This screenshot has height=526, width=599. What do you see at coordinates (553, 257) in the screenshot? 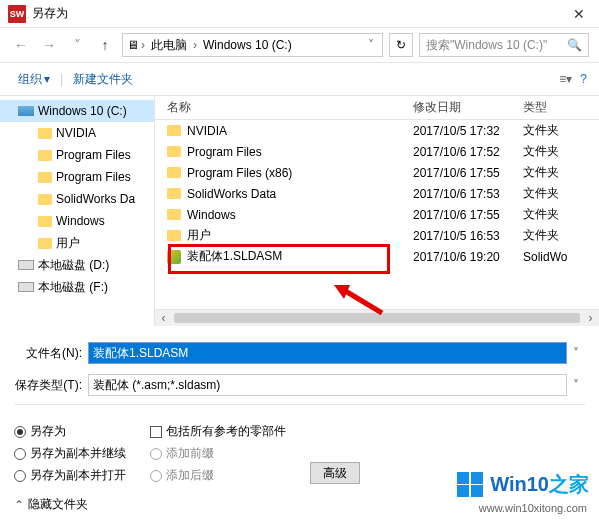
I see `file-type: SolidWo` at bounding box center [553, 257].